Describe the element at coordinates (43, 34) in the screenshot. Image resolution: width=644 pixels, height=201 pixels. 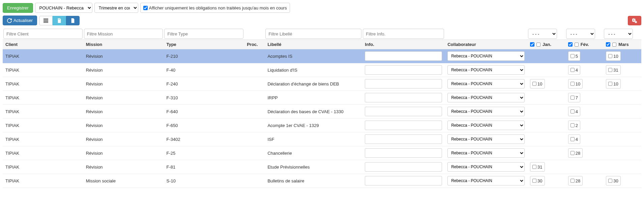
I see `filter-client-input` at that location.